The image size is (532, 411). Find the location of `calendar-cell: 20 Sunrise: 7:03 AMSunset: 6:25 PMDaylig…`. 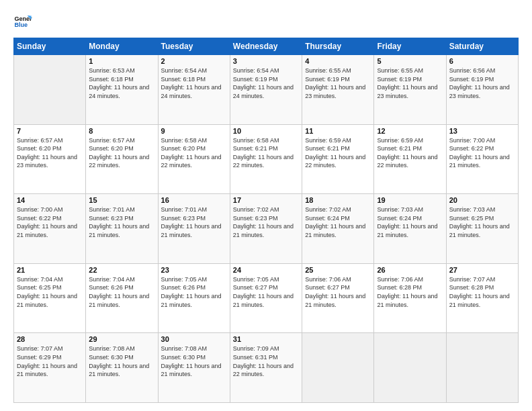

calendar-cell: 20 Sunrise: 7:03 AMSunset: 6:25 PMDaylig… is located at coordinates (482, 229).